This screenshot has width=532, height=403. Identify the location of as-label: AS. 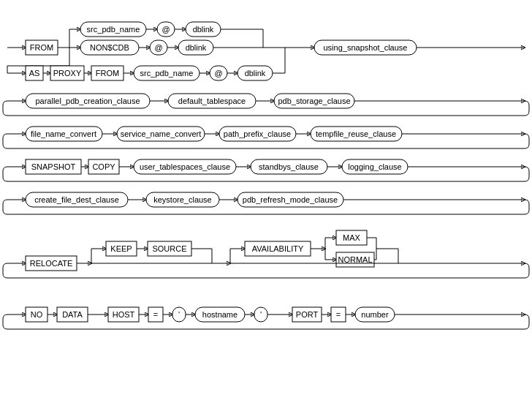
(35, 73).